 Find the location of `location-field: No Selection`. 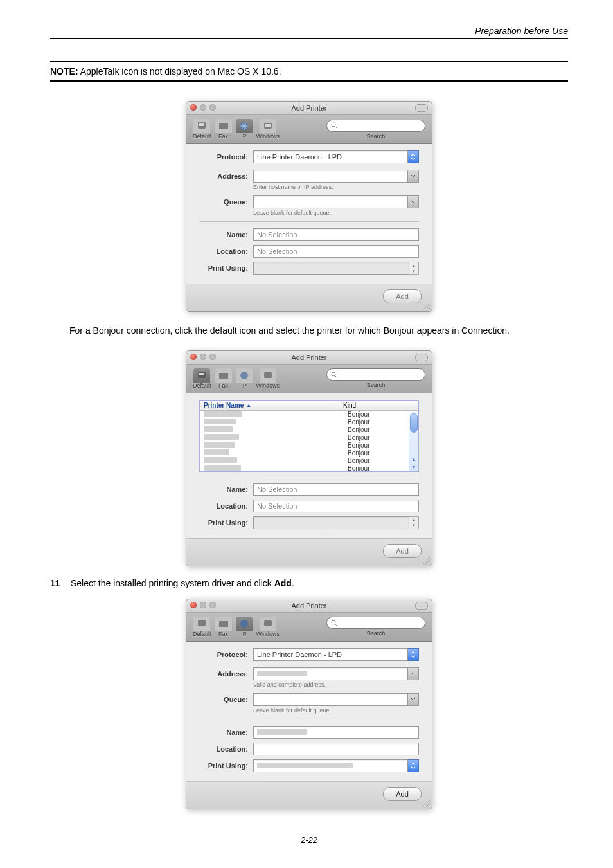

location-field: No Selection is located at coordinates (336, 251).